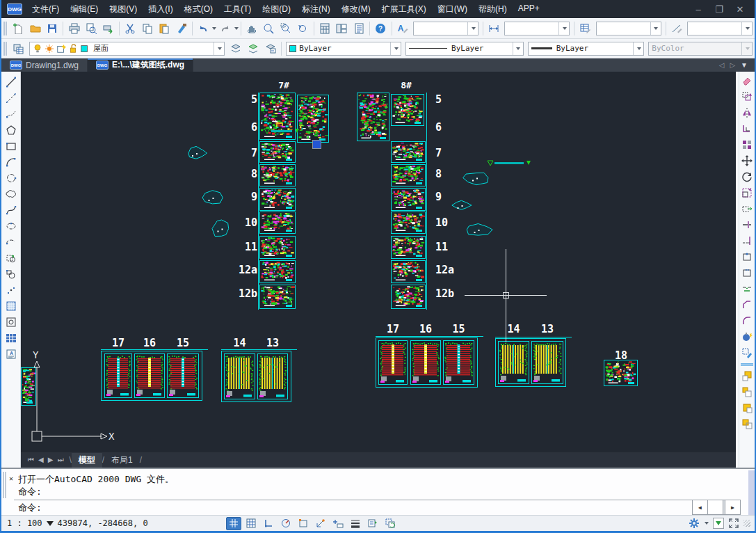  Describe the element at coordinates (747, 113) in the screenshot. I see `mirror-icon` at that location.